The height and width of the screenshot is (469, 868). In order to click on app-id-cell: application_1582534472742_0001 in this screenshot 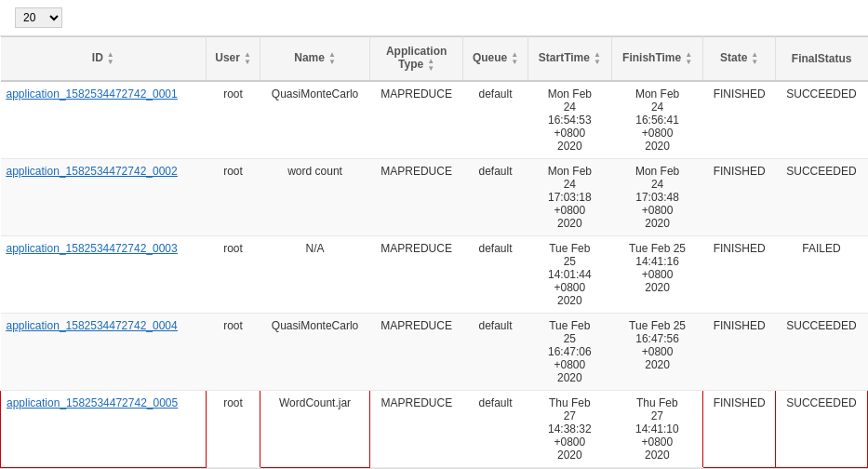, I will do `click(104, 120)`.